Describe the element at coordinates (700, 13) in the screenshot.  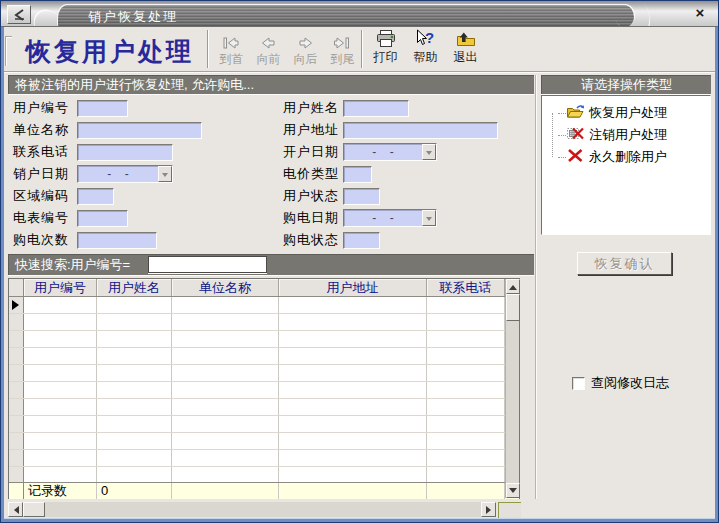
I see `close-button: ×` at that location.